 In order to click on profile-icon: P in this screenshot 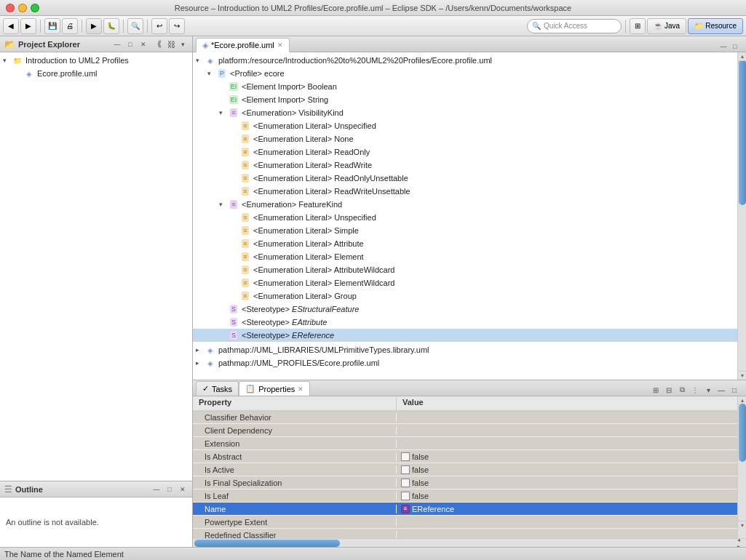, I will do `click(222, 73)`.